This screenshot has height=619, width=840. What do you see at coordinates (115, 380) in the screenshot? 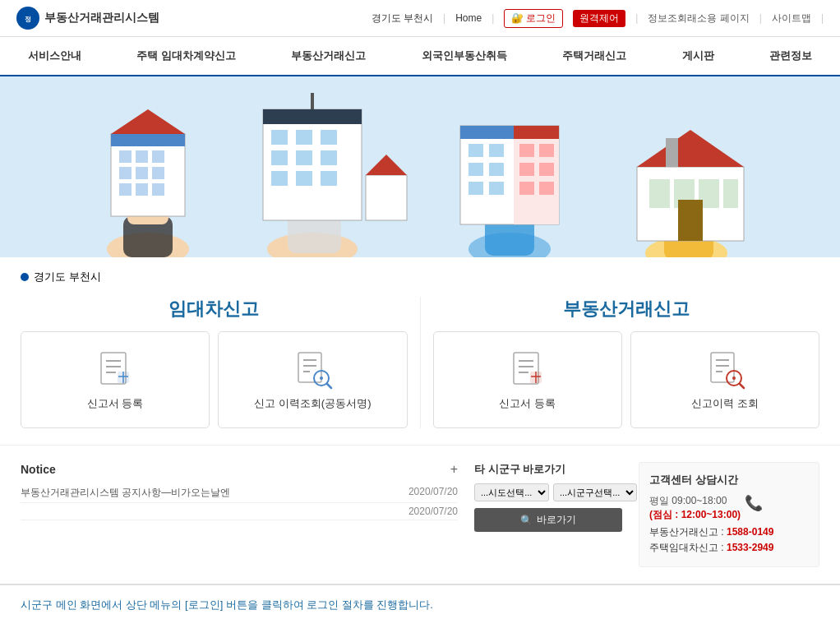
I see `lease-register-card: 신고서 등록` at bounding box center [115, 380].